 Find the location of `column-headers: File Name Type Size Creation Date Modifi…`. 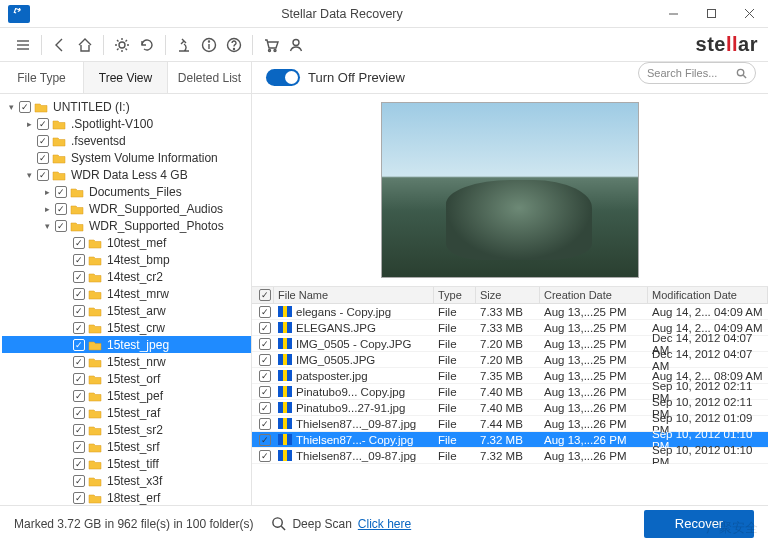

column-headers: File Name Type Size Creation Date Modifi… is located at coordinates (510, 296).